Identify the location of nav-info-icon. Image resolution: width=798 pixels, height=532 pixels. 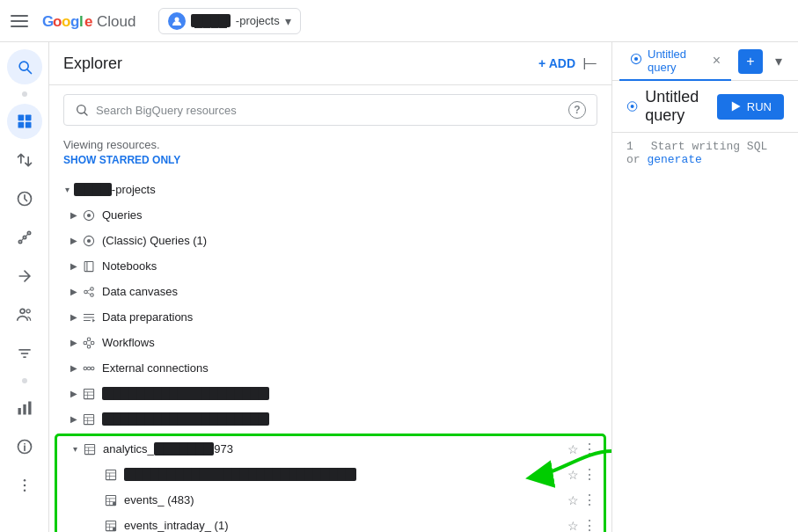
(25, 447).